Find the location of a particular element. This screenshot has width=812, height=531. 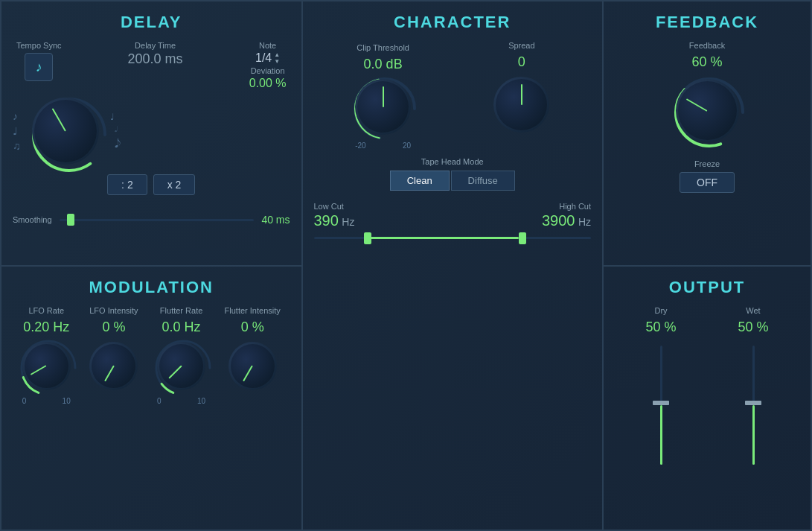

dry-fader-group: Dry 50 % is located at coordinates (661, 386).